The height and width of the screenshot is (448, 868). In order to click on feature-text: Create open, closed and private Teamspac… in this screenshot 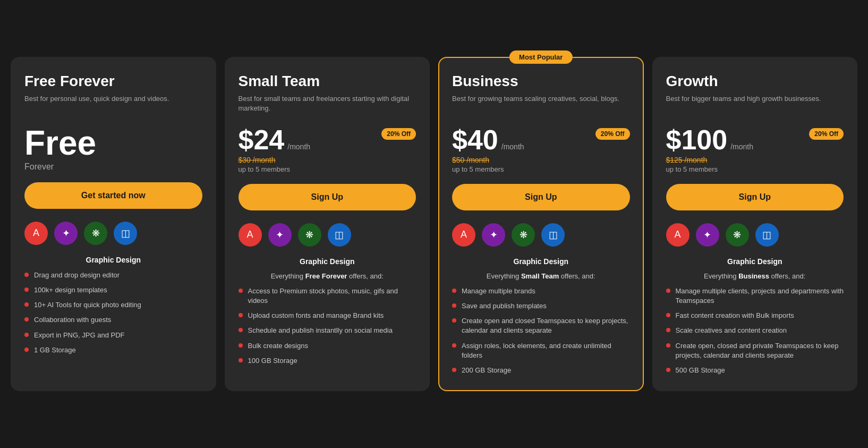, I will do `click(760, 351)`.